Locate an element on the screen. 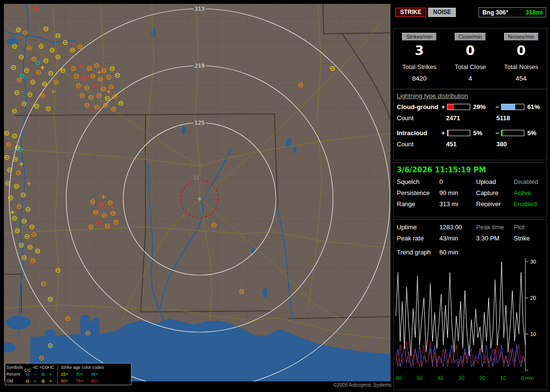 This screenshot has width=550, height=392. plus-sign: + is located at coordinates (443, 107).